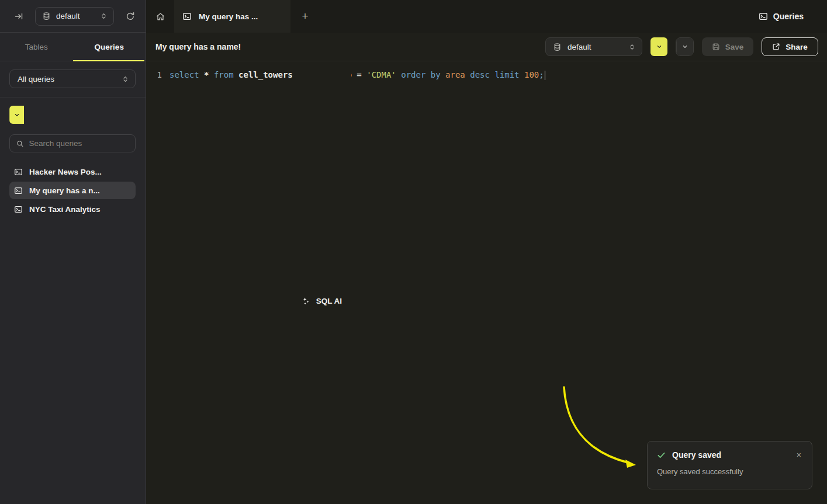 This screenshot has width=827, height=504. What do you see at coordinates (793, 16) in the screenshot?
I see `queries-indicator: Queries` at bounding box center [793, 16].